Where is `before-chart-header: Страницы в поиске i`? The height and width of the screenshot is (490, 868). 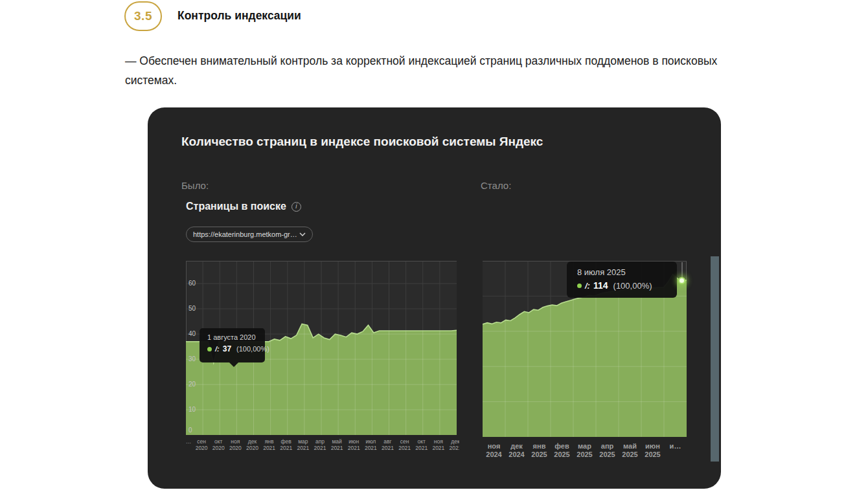
before-chart-header: Страницы в поиске i is located at coordinates (244, 206).